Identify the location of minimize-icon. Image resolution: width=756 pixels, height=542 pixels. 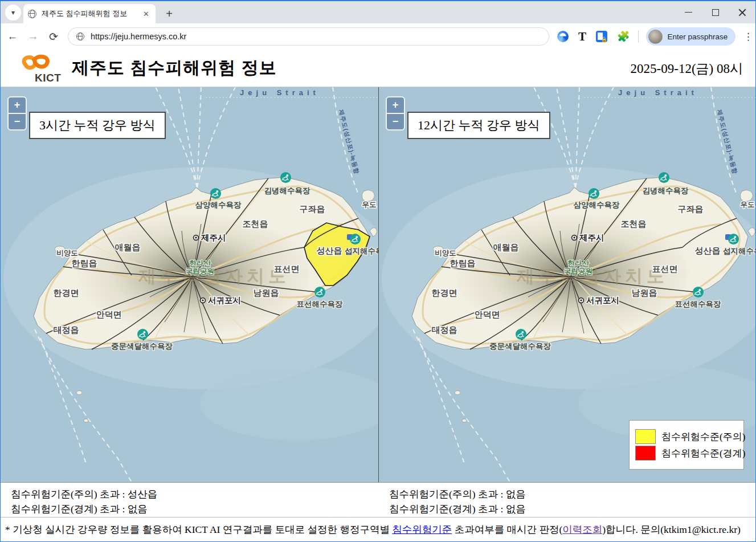
(688, 13).